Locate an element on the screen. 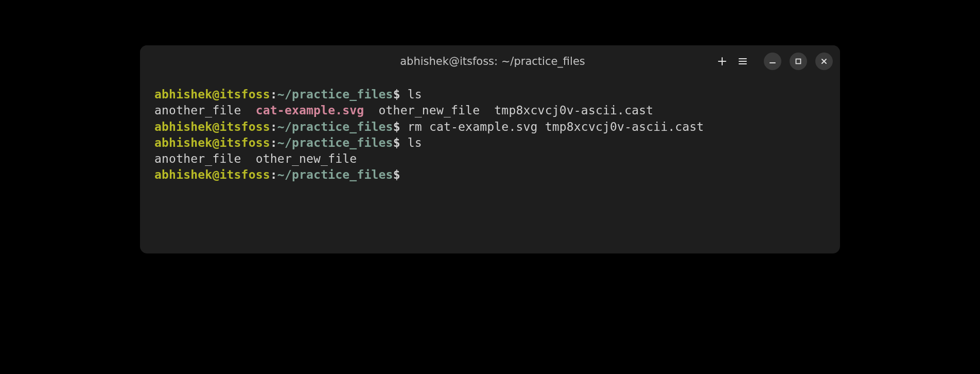 This screenshot has height=374, width=980. terminal-line: another_file cat-example.svg other_new_f… is located at coordinates (490, 110).